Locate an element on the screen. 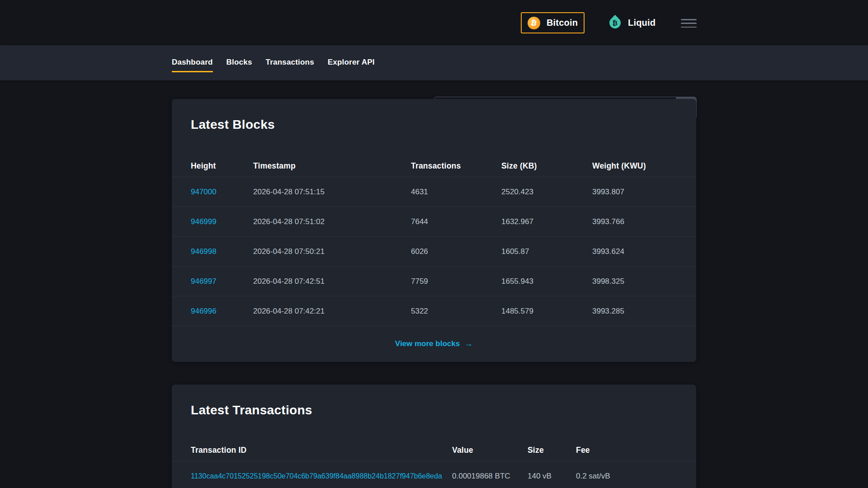 The width and height of the screenshot is (868, 488). arrow-right-icon: → is located at coordinates (468, 344).